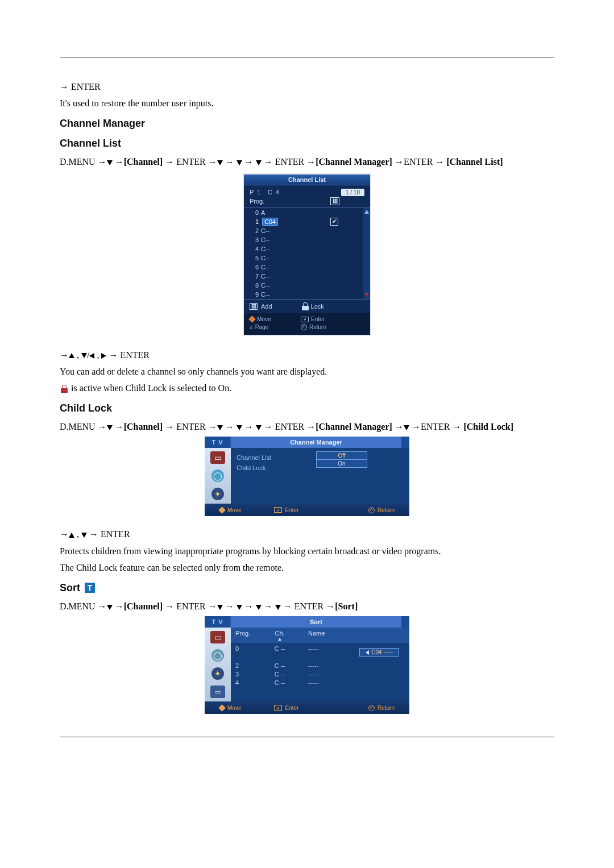 Image resolution: width=614 pixels, height=868 pixels. I want to click on cm-option-off: Off, so click(342, 456).